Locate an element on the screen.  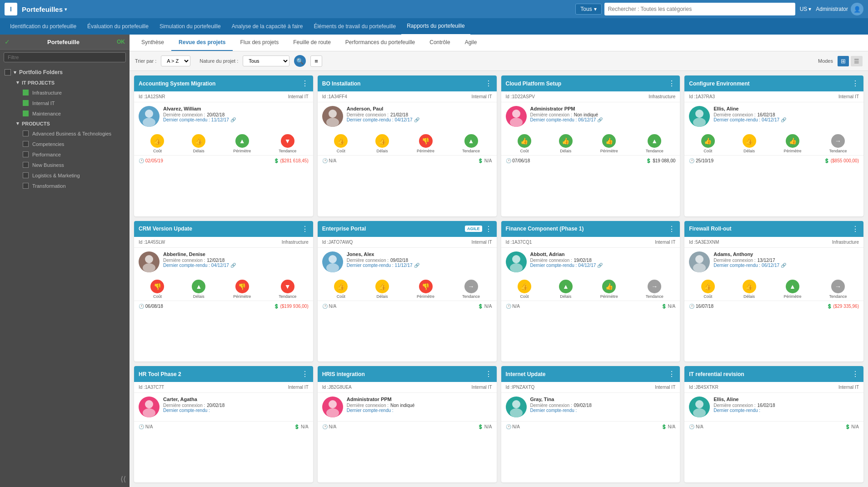
competencies-checkbox is located at coordinates (25, 144).